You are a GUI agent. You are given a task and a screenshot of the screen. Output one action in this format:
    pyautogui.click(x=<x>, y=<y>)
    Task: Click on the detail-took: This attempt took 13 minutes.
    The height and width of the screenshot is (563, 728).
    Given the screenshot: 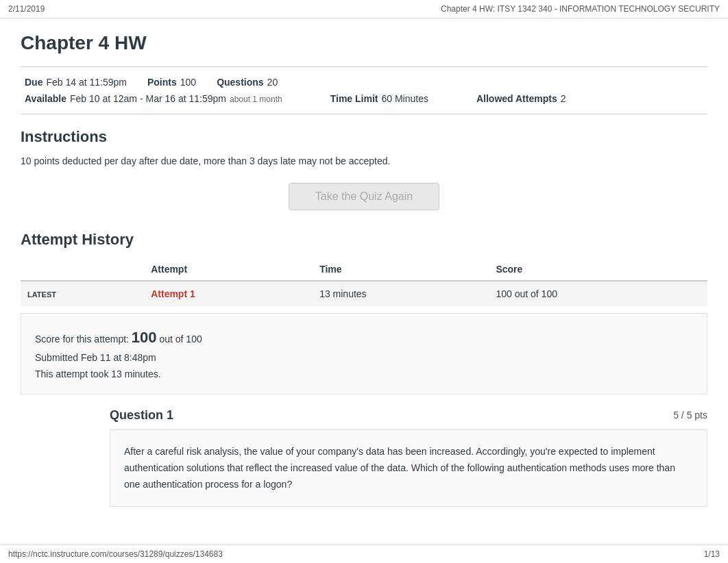 What is the action you would take?
    pyautogui.click(x=364, y=375)
    